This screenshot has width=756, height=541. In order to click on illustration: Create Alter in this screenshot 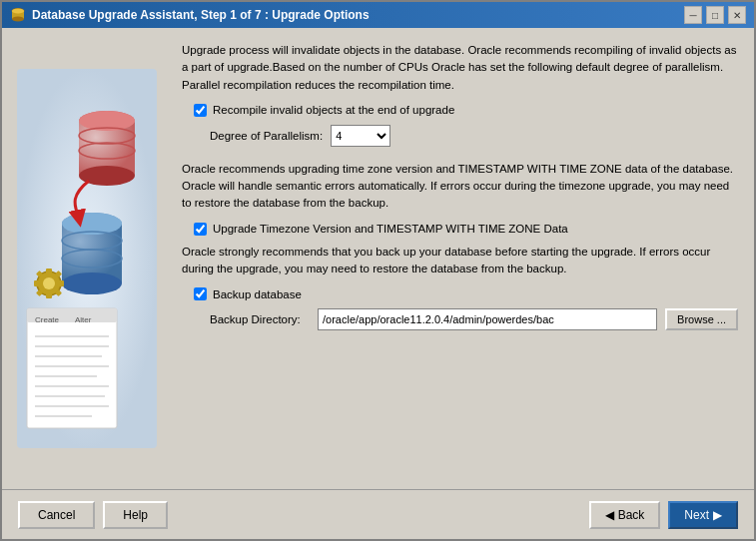, I will do `click(87, 259)`.